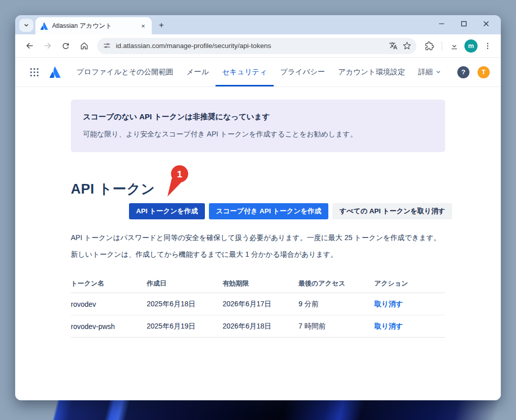  What do you see at coordinates (466, 24) in the screenshot?
I see `window-controls` at bounding box center [466, 24].